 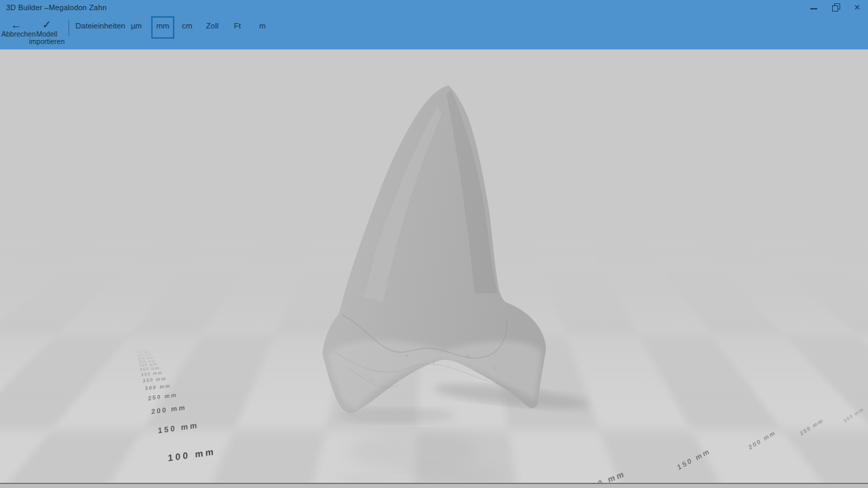 I want to click on unit-button-cm: cm, so click(x=187, y=26).